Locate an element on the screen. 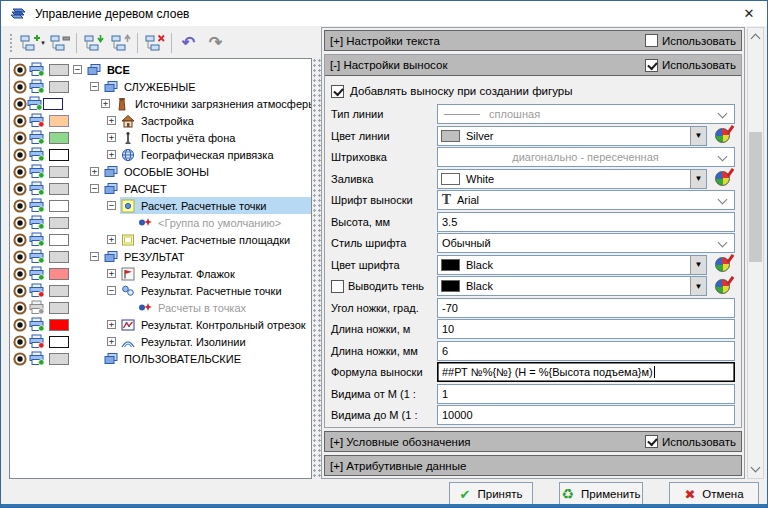 The image size is (768, 508). tree-row: +Источники загрязнения атмосферы is located at coordinates (160, 104).